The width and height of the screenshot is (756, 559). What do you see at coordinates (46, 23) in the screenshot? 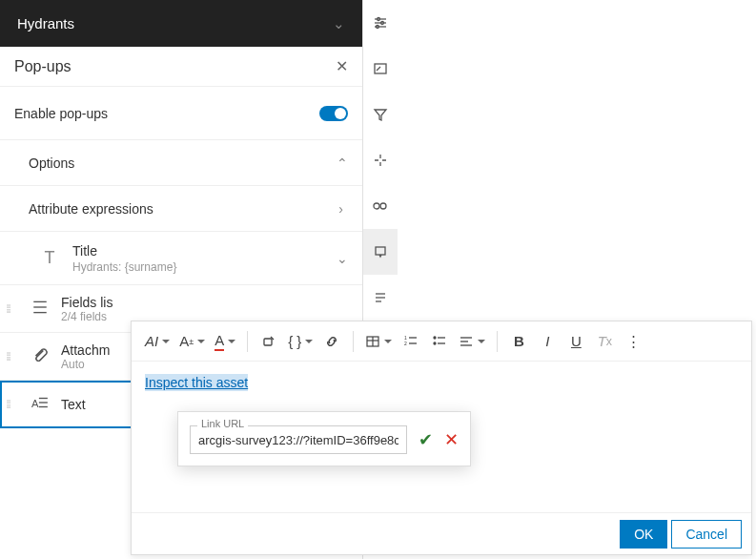
I see `layer-title: Hydrants` at bounding box center [46, 23].